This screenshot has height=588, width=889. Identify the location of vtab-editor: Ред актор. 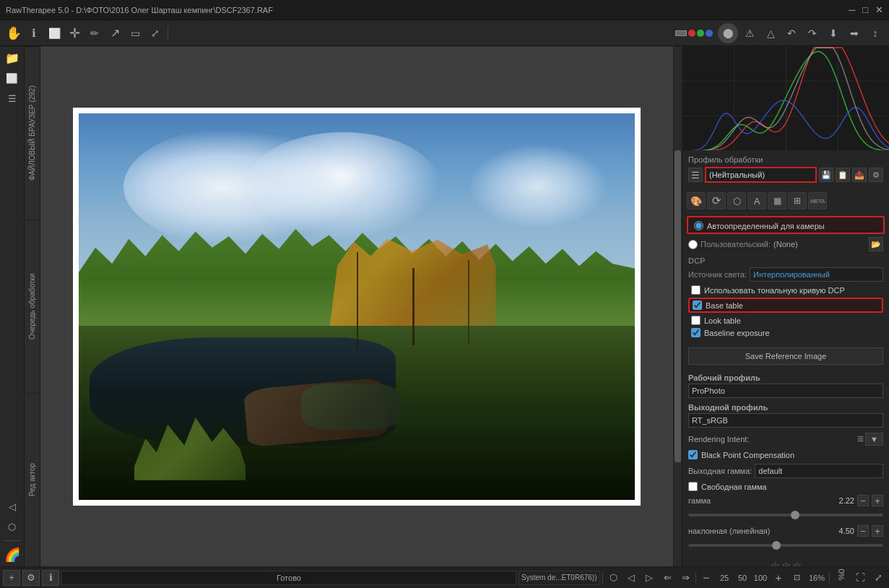
(32, 480).